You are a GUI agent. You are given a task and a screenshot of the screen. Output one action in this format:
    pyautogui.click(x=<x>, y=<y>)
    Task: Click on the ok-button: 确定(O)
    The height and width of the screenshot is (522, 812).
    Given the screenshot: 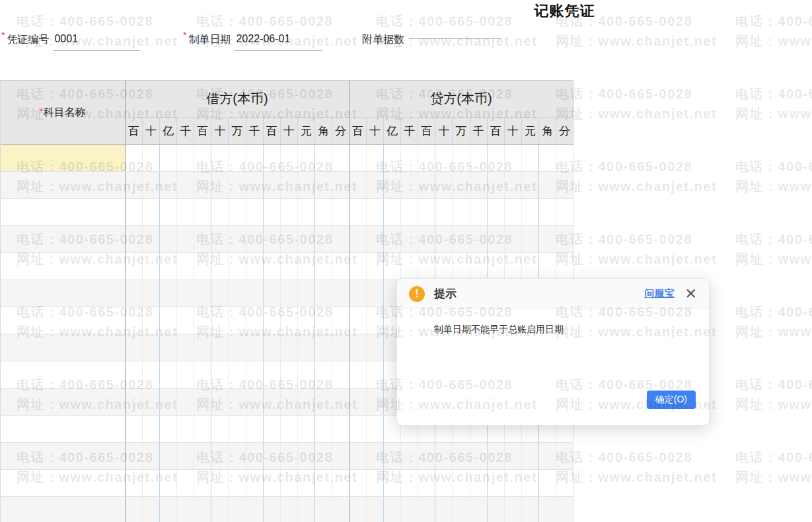 What is the action you would take?
    pyautogui.click(x=671, y=400)
    